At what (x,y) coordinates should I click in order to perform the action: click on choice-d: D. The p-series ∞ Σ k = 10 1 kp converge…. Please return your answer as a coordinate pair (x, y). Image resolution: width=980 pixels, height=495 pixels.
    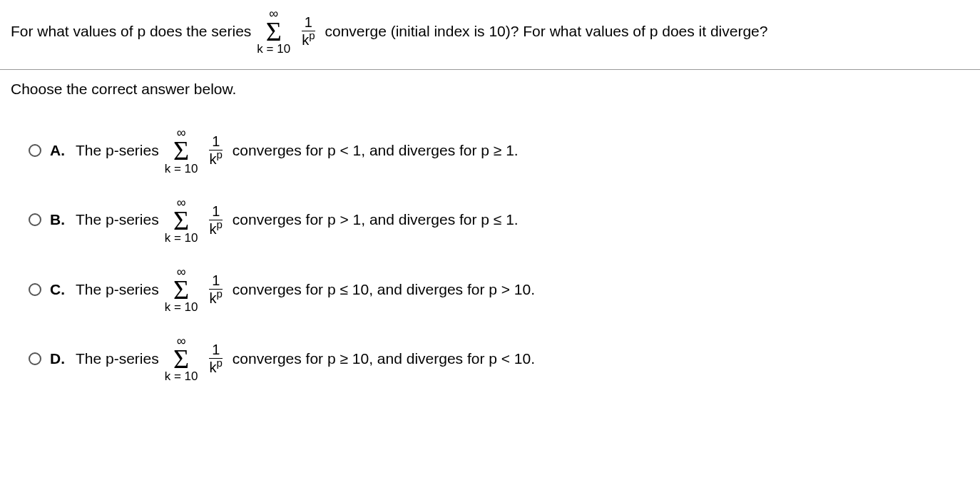
    Looking at the image, I should click on (499, 358).